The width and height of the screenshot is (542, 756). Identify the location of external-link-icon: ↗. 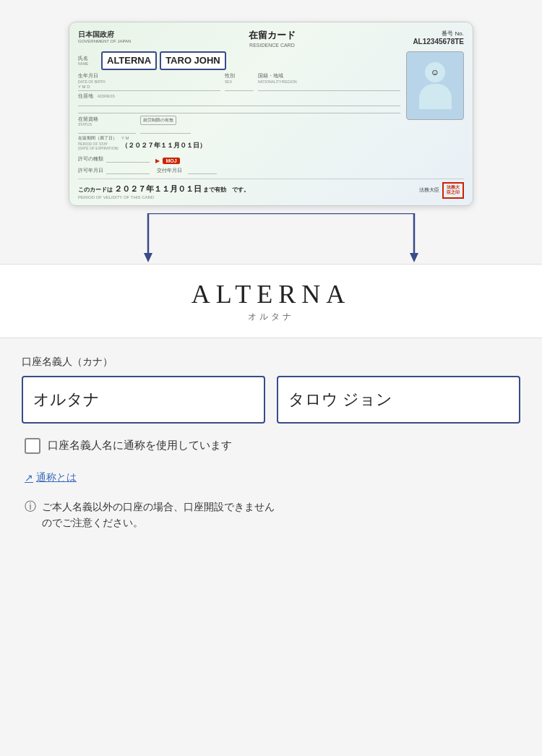
(29, 478).